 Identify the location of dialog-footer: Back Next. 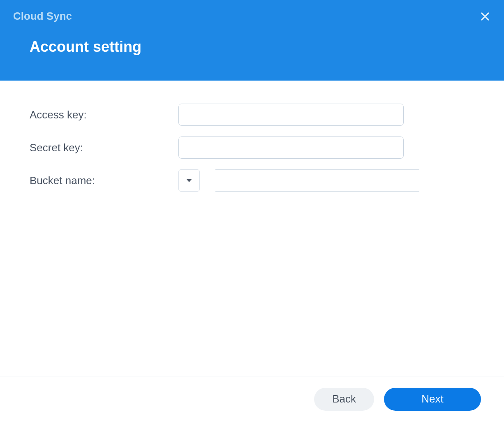
(252, 399).